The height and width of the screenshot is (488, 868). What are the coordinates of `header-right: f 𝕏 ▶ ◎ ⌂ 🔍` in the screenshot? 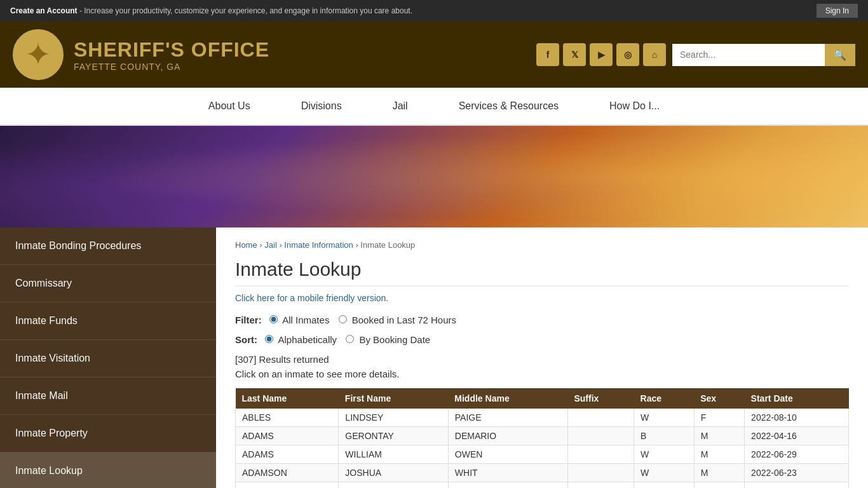 It's located at (696, 55).